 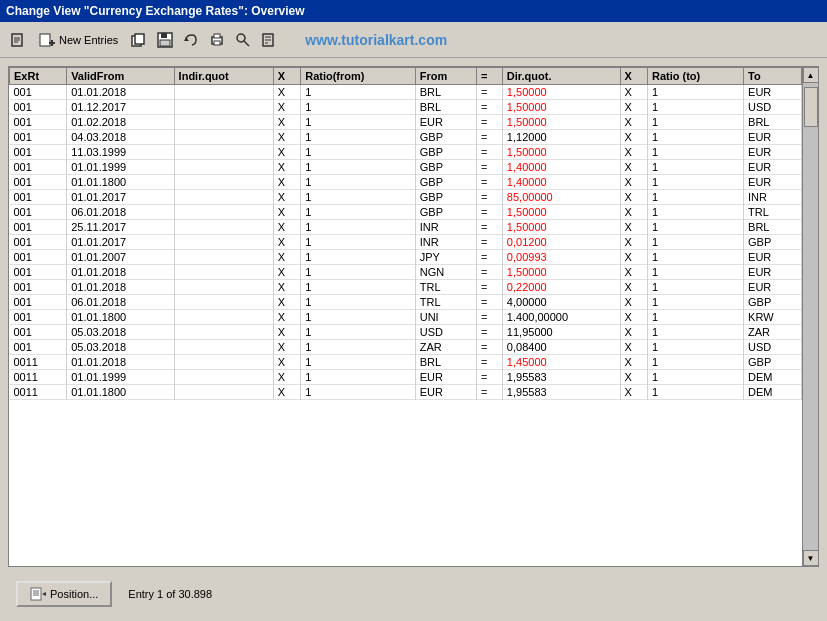 What do you see at coordinates (406, 272) in the screenshot?
I see `table-row: 00101.01.2018X1NGN=1,50000X1EUR` at bounding box center [406, 272].